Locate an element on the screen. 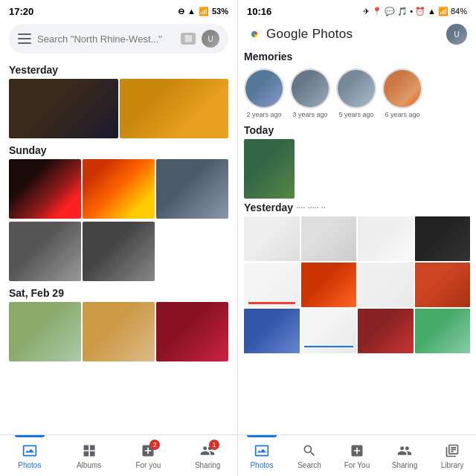 The width and height of the screenshot is (476, 476). yesterday-photos is located at coordinates (119, 109).